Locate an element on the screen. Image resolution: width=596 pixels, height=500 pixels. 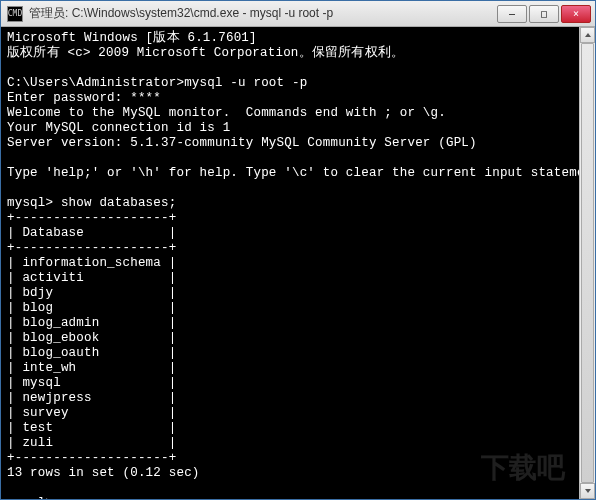
window-title: 管理员: C:\Windows\system32\cmd.exe - mysql… is located at coordinates (262, 14).